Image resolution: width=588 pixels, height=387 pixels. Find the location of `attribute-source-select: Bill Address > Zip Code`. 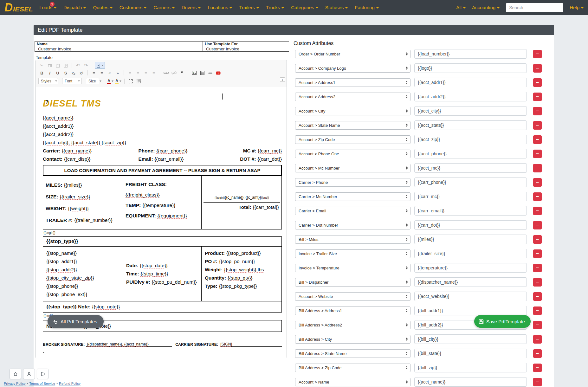

attribute-source-select: Bill Address > Zip Code is located at coordinates (353, 368).